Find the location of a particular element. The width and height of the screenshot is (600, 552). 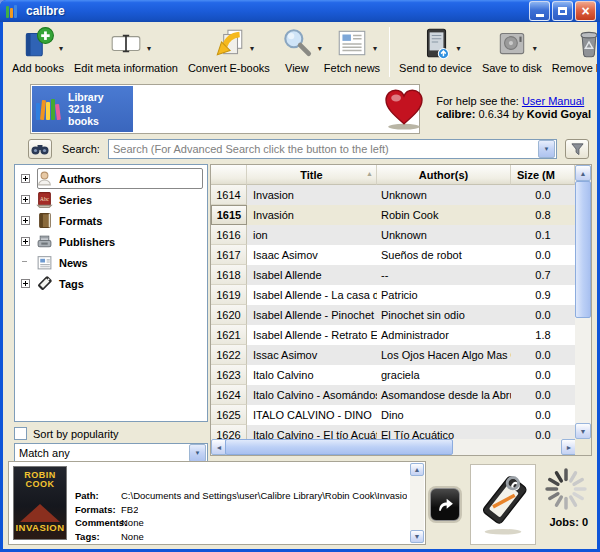

send-to-device-dropdown-arrow: ▾ is located at coordinates (458, 48).